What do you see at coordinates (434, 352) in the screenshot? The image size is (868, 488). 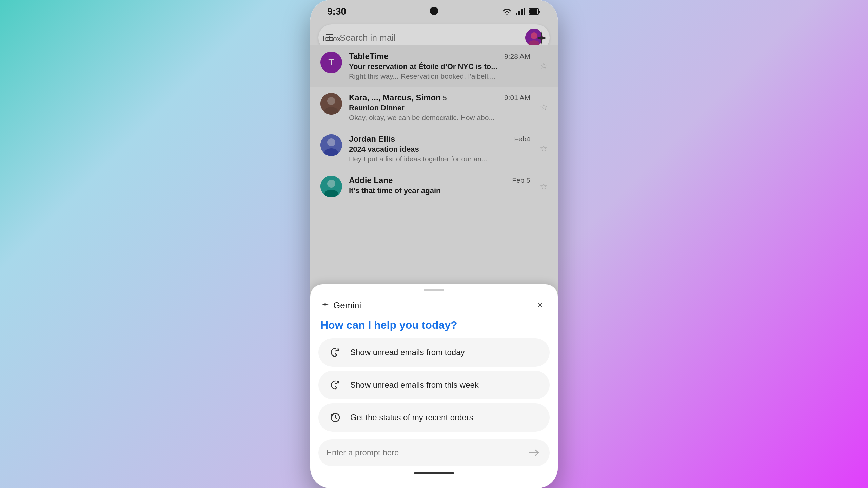 I see `suggestion-chip-1: Show unread emails from today` at bounding box center [434, 352].